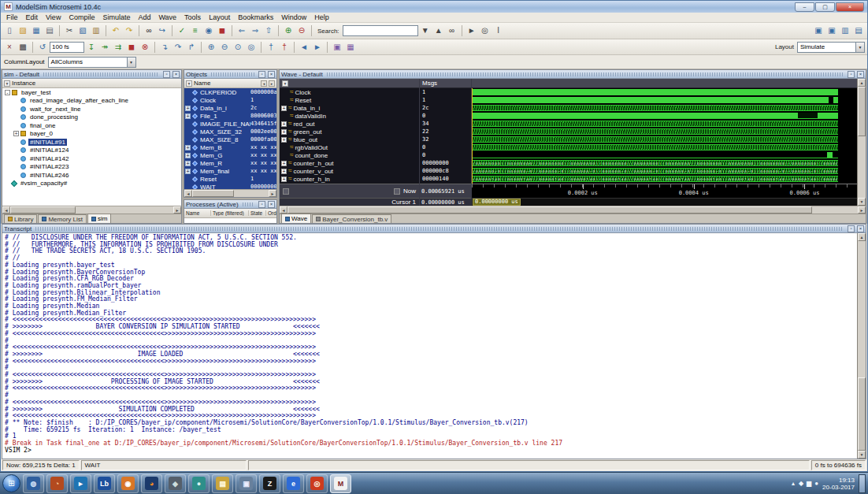  What do you see at coordinates (304, 47) in the screenshot?
I see `prev-cursor-icon: ◄` at bounding box center [304, 47].